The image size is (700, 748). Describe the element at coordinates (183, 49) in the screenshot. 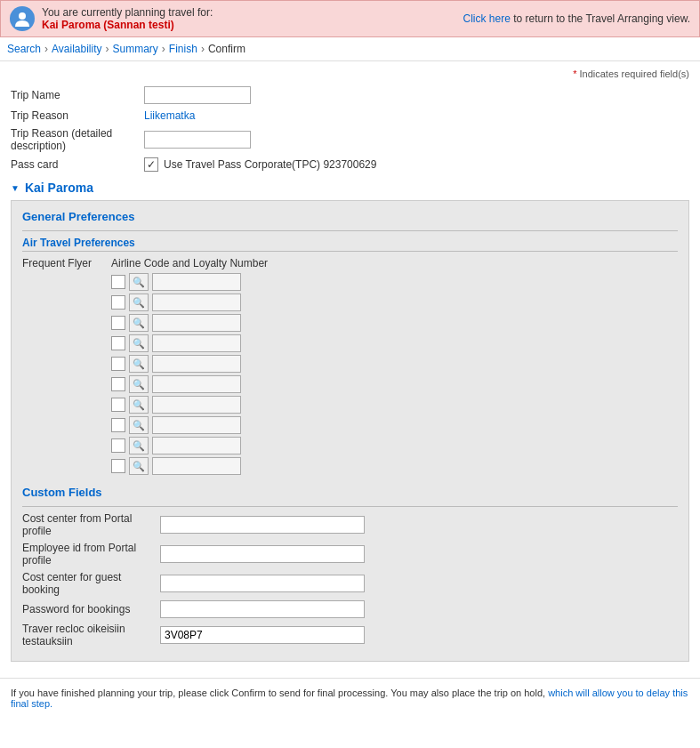

I see `breadcrumb-finish: Finish` at that location.